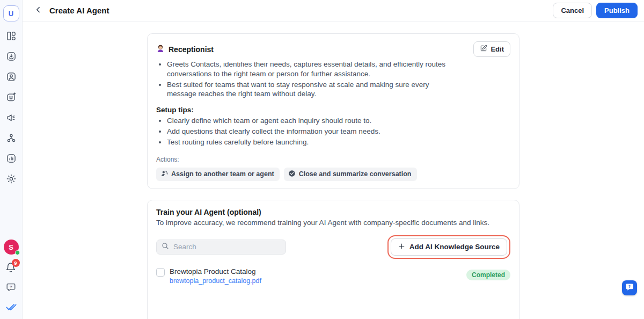 The image size is (644, 319). Describe the element at coordinates (11, 160) in the screenshot. I see `sidebar-item-reports` at that location.